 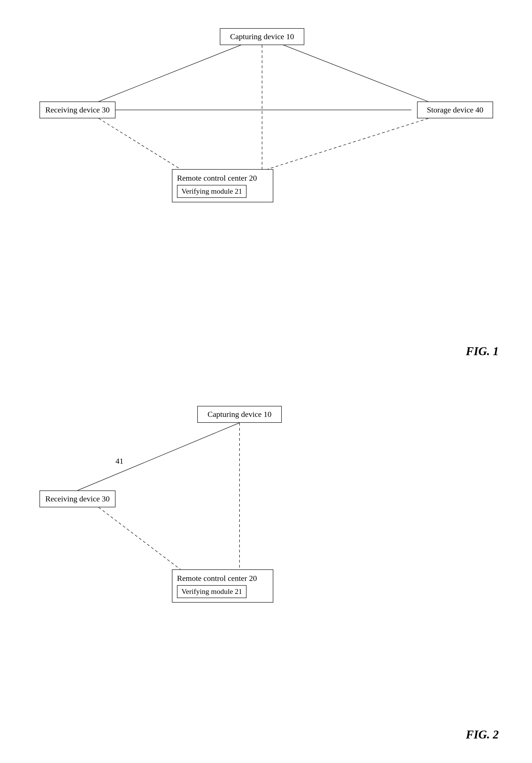 What do you see at coordinates (455, 110) in the screenshot?
I see `storage-device-box: Storage device 40` at bounding box center [455, 110].